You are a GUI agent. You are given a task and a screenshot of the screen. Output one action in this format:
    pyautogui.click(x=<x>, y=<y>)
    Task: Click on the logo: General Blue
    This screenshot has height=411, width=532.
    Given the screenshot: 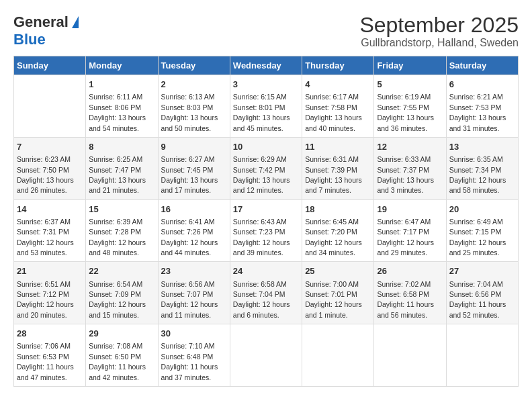 What is the action you would take?
    pyautogui.click(x=46, y=31)
    